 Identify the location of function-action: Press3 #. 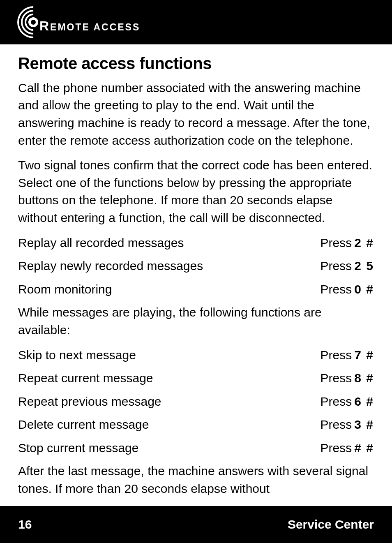
(347, 425).